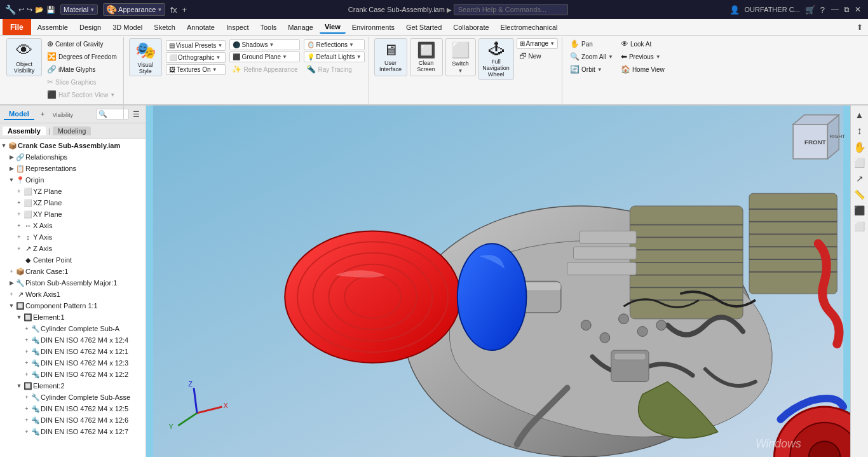 The width and height of the screenshot is (868, 457). What do you see at coordinates (846, 10) in the screenshot?
I see `restore-btn: ⧉` at bounding box center [846, 10].